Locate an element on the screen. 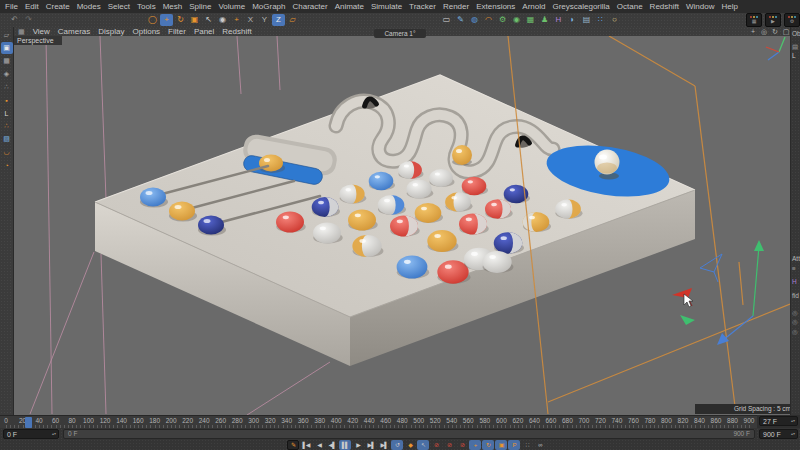 This screenshot has width=800, height=450. viewport-menu-display: Display is located at coordinates (111, 32).